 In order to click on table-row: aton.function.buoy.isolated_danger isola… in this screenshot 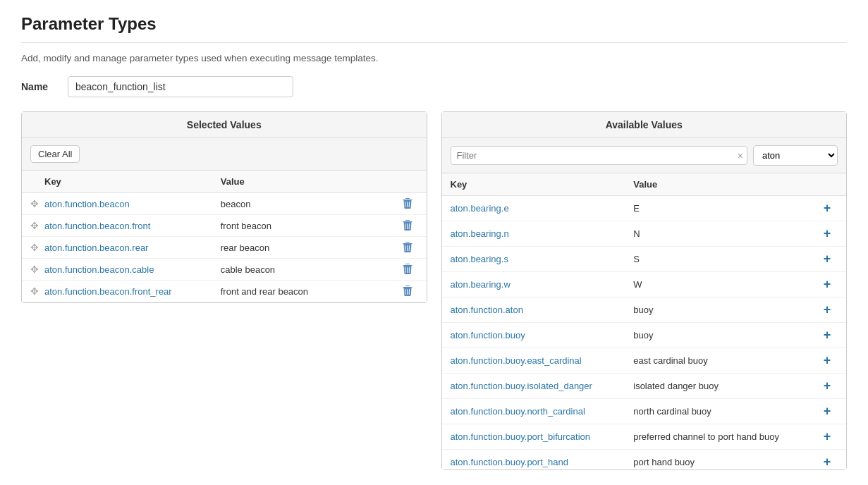, I will do `click(644, 386)`.